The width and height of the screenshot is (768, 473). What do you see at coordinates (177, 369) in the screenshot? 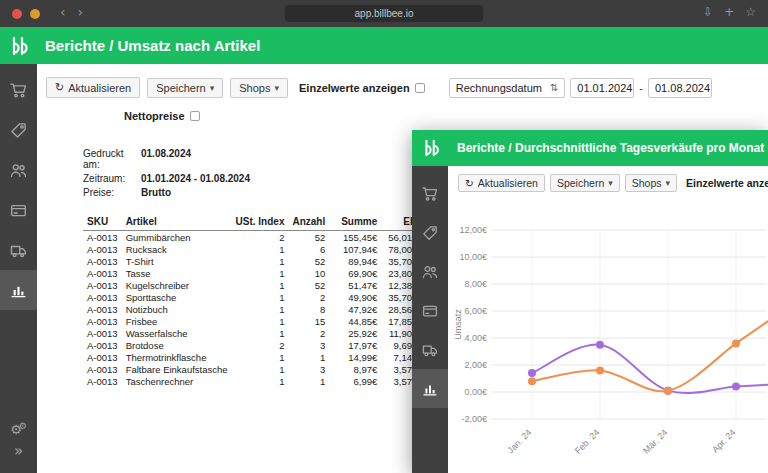
I see `table-cell: Faltbare Einkaufstasche` at bounding box center [177, 369].